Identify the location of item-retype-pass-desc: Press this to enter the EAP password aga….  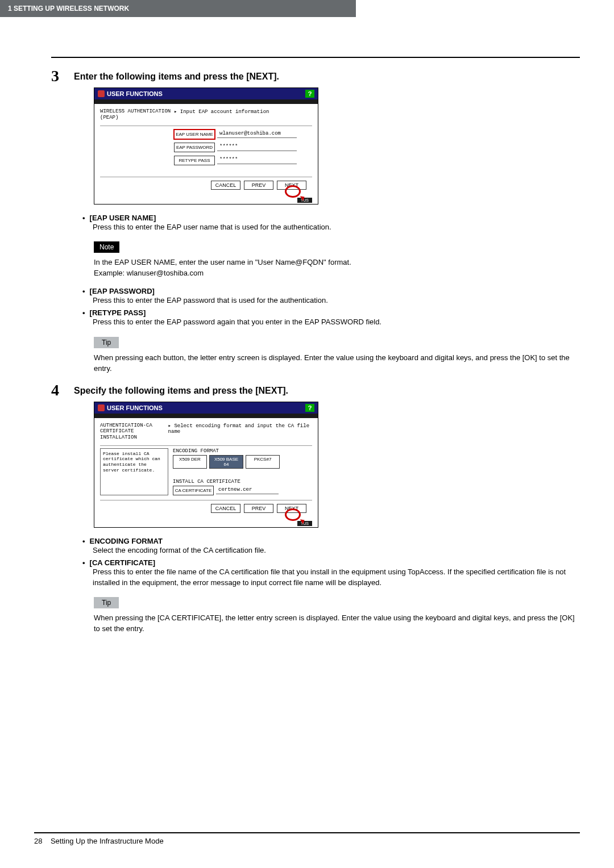
(337, 323).